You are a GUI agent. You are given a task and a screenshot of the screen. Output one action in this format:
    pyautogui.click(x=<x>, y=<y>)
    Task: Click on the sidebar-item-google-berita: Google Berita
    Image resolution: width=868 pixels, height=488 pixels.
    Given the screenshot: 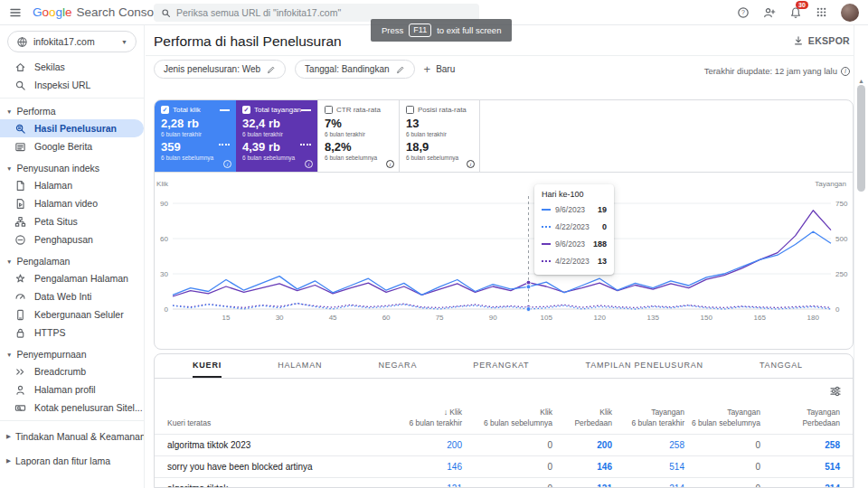 What is the action you would take?
    pyautogui.click(x=72, y=146)
    